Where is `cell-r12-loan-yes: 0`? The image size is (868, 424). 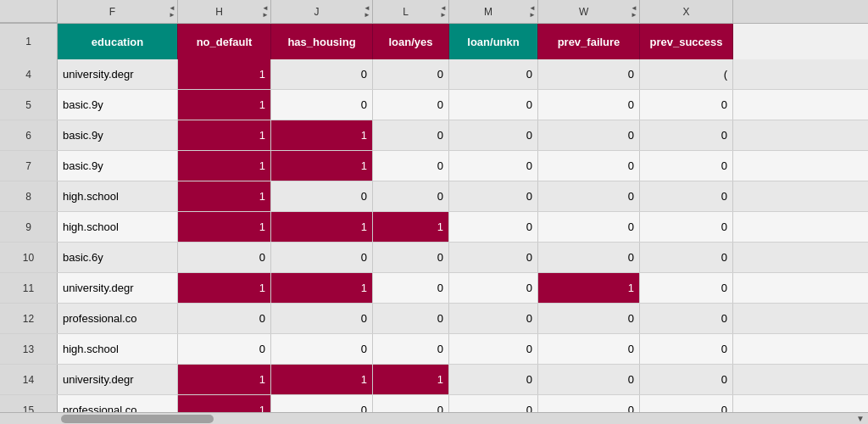 cell-r12-loan-yes: 0 is located at coordinates (411, 319).